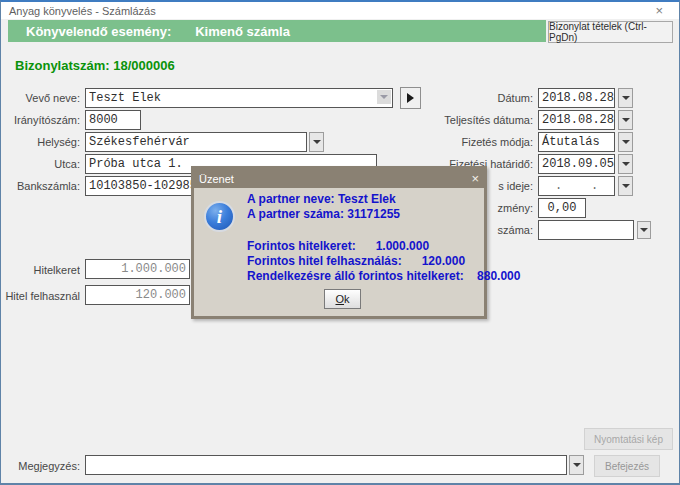 Image resolution: width=680 pixels, height=485 pixels. What do you see at coordinates (340, 10) in the screenshot?
I see `window-titlebar: Anyag könyvelés - Számlázás ×` at bounding box center [340, 10].